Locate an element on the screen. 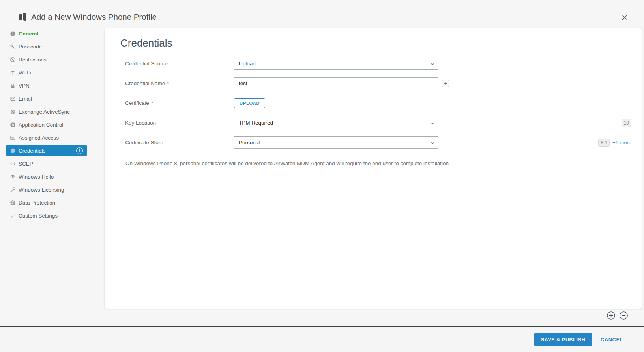  plus-circle-icon is located at coordinates (611, 315).